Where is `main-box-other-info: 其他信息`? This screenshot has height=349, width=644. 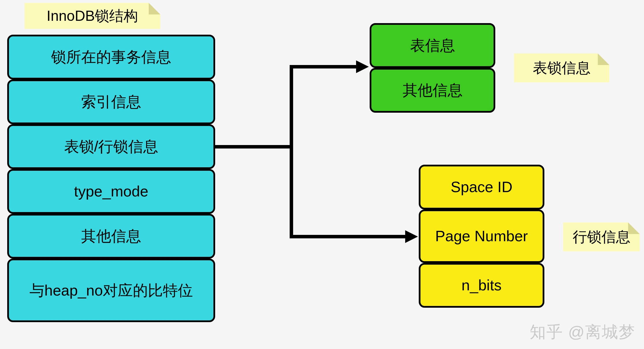
main-box-other-info: 其他信息 is located at coordinates (111, 236).